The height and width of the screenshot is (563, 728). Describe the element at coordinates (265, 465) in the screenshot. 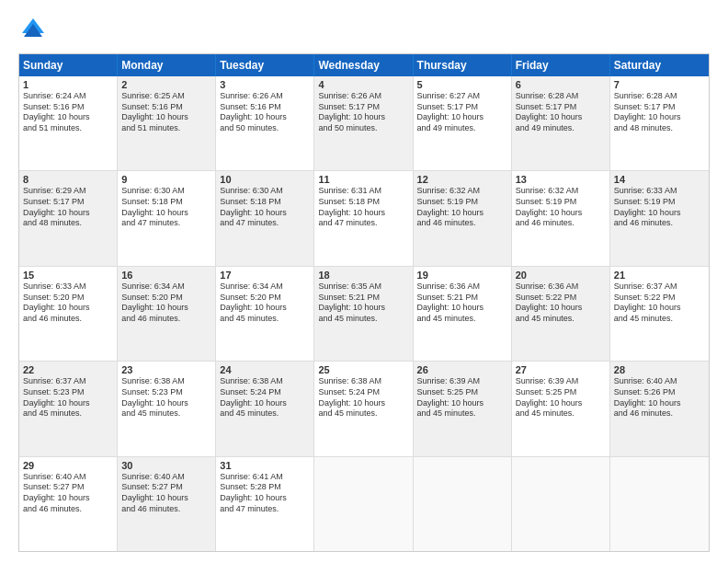

I see `day-number: 31` at that location.